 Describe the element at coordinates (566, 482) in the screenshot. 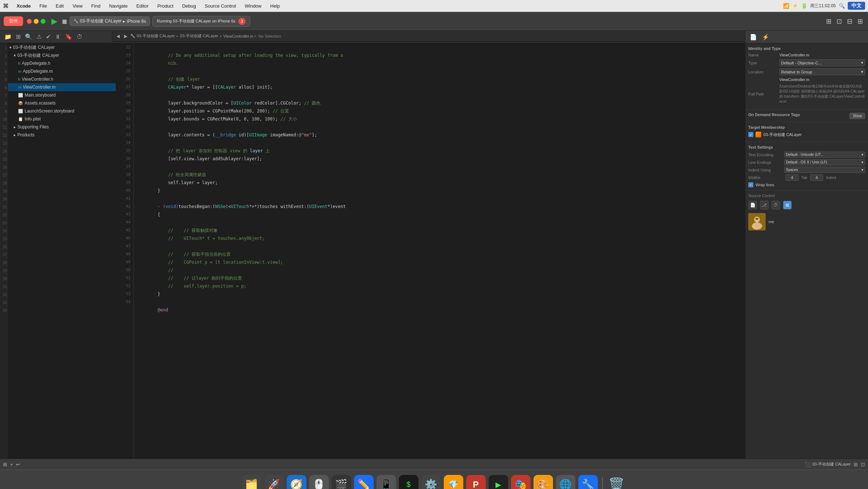

I see `dock-browser: 🌐` at that location.